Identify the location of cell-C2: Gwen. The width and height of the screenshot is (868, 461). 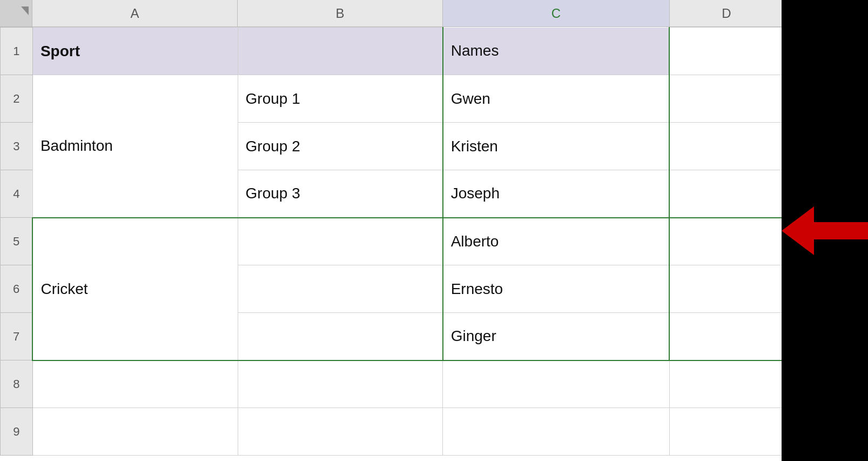
(556, 99).